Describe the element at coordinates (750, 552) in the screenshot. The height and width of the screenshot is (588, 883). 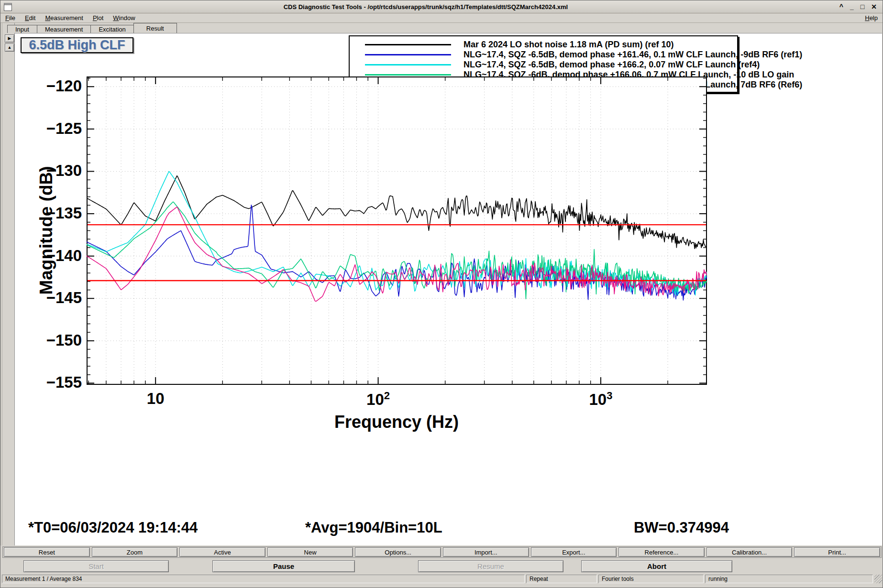
I see `calibration-button: Calibration...` at that location.